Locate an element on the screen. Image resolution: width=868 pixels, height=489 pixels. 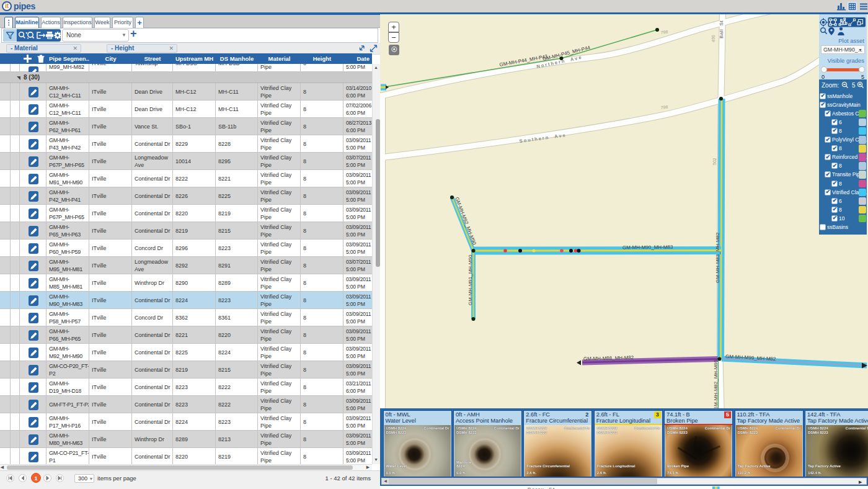
svg-text: GM-MH-M83_MH-M82 is located at coordinates (718, 258).